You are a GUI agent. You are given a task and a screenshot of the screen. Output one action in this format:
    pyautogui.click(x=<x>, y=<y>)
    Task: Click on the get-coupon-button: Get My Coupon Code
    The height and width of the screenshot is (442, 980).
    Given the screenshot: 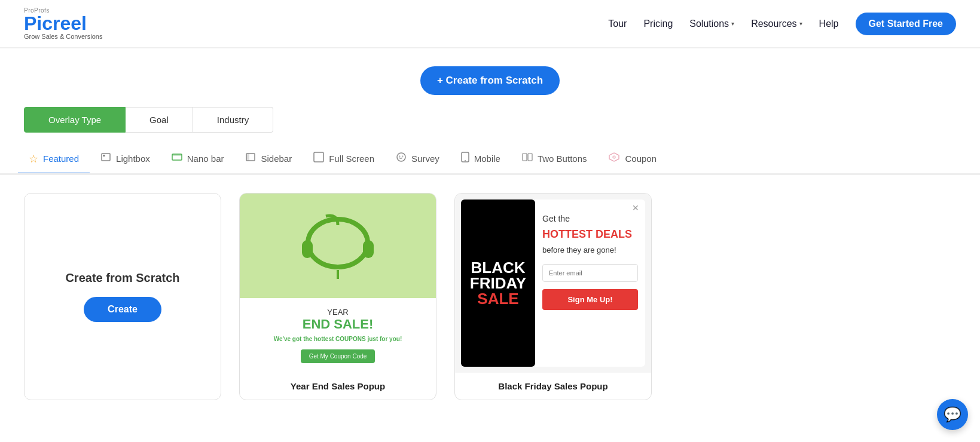 What is the action you would take?
    pyautogui.click(x=338, y=356)
    